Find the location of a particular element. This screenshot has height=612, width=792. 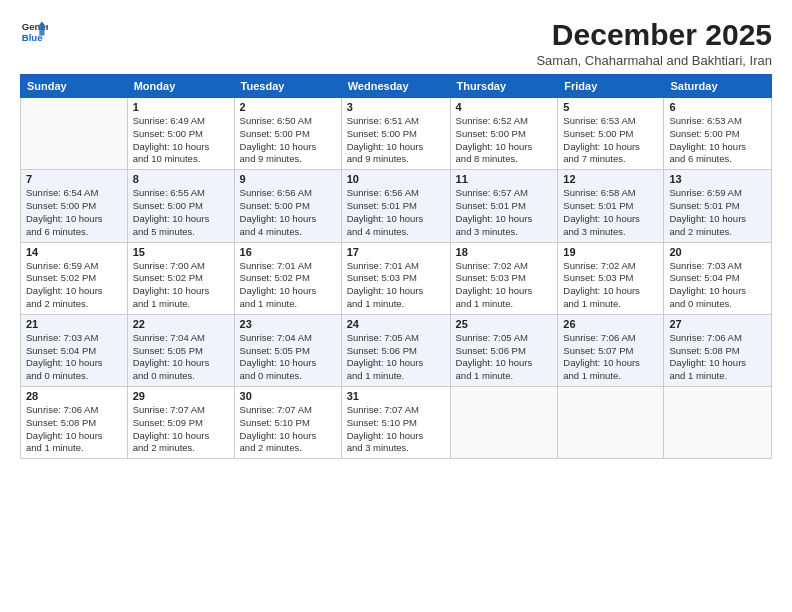

table-row: 10Sunrise: 6:56 AM Sunset: 5:01 PM Dayli… is located at coordinates (396, 206).